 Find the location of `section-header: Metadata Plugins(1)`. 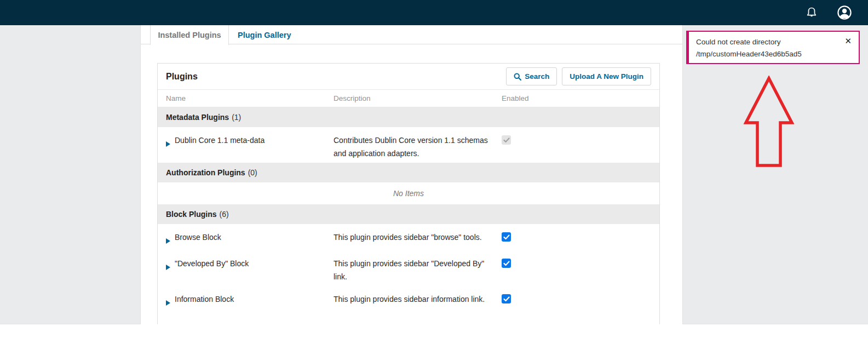

section-header: Metadata Plugins(1) is located at coordinates (409, 117).